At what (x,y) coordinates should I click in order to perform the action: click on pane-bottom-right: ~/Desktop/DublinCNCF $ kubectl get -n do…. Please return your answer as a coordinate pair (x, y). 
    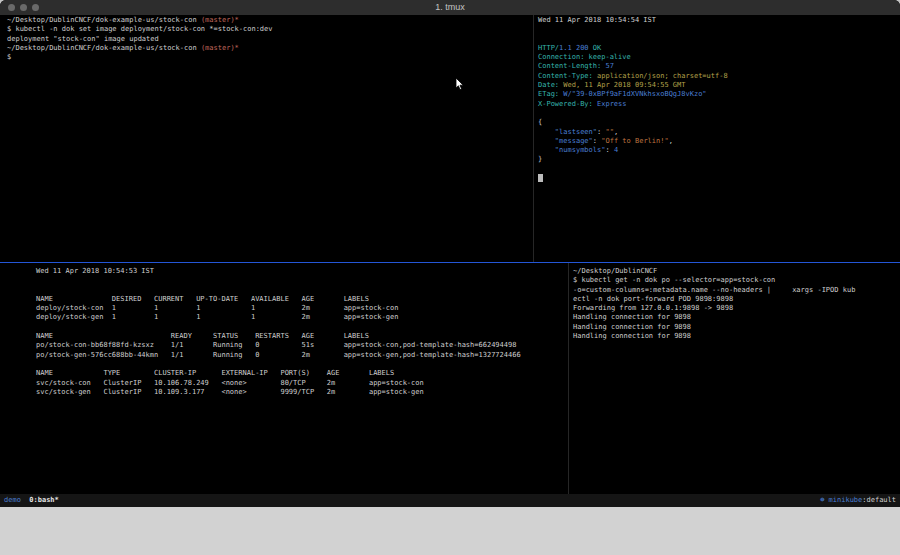
    Looking at the image, I should click on (733, 304).